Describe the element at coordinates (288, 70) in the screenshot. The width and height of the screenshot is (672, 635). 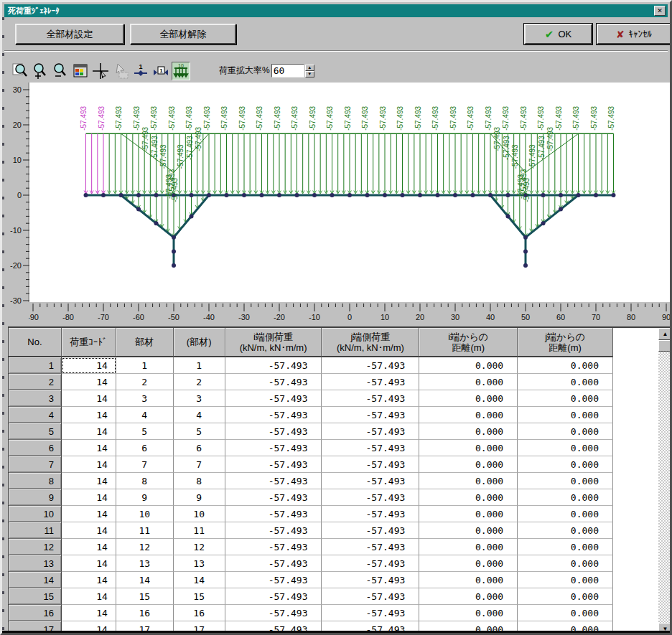
I see `load-scale-input` at that location.